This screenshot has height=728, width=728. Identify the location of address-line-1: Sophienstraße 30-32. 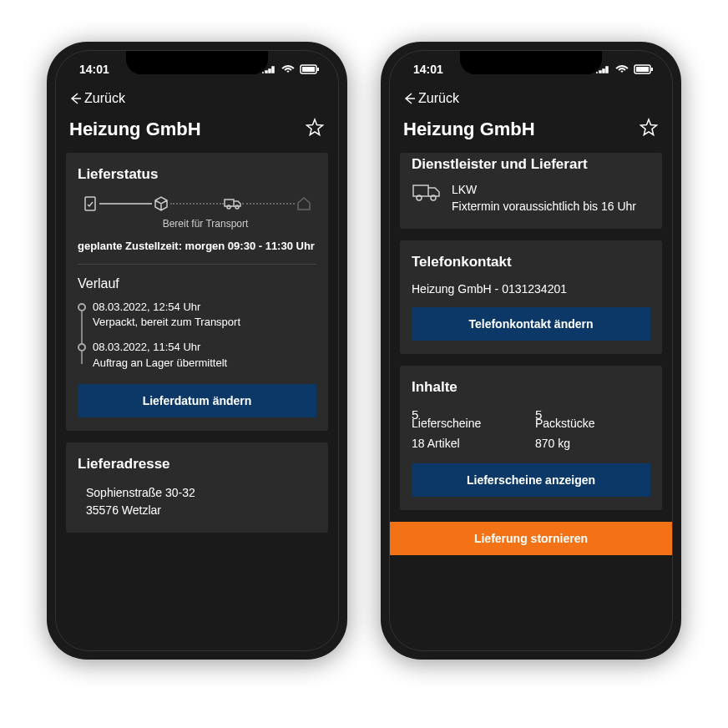
(201, 493).